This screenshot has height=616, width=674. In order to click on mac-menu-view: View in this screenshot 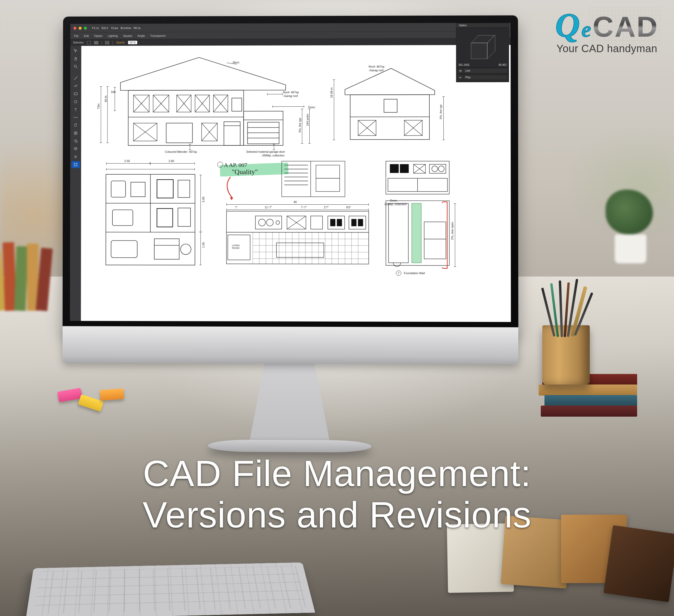, I will do `click(114, 28)`.